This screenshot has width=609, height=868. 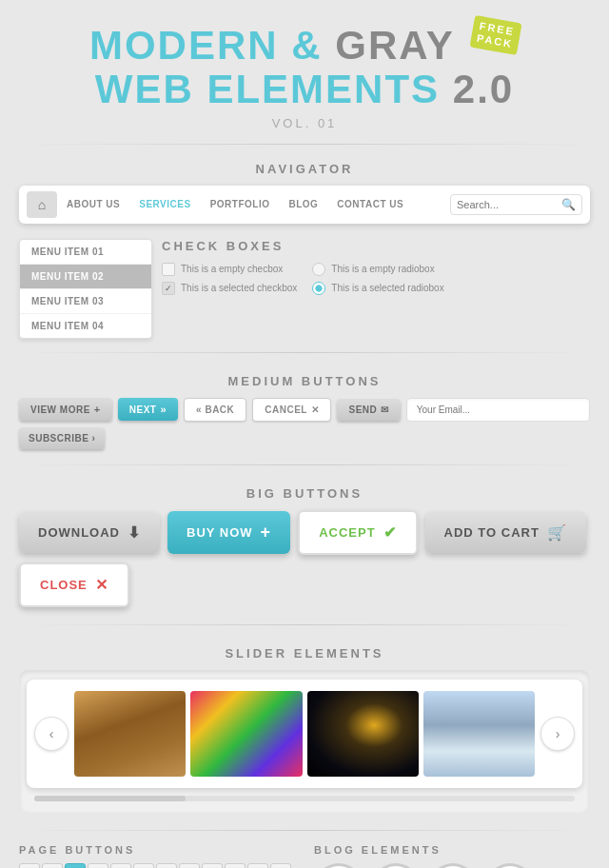 What do you see at coordinates (304, 44) in the screenshot?
I see `title-line1: MODERN & GRAY FREE PACK` at bounding box center [304, 44].